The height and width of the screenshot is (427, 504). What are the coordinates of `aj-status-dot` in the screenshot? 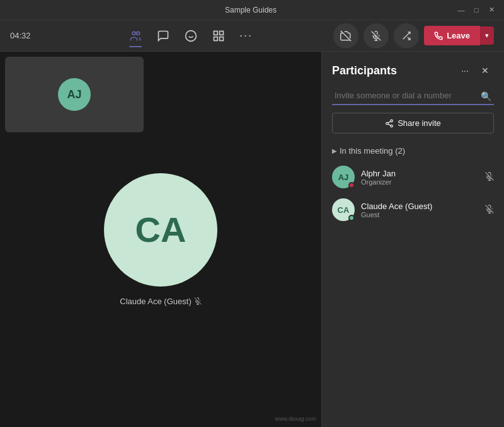 It's located at (352, 185).